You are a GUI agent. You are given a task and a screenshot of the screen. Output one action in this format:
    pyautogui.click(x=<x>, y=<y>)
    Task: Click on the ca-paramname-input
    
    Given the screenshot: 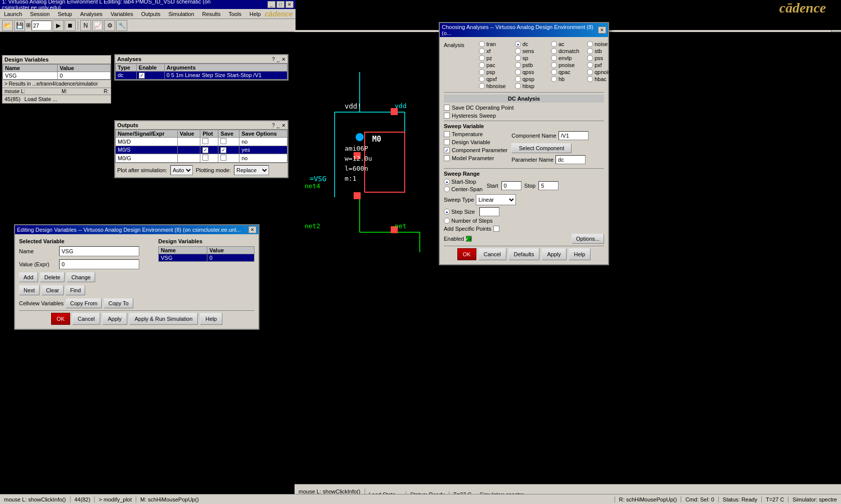 What is the action you would take?
    pyautogui.click(x=571, y=160)
    